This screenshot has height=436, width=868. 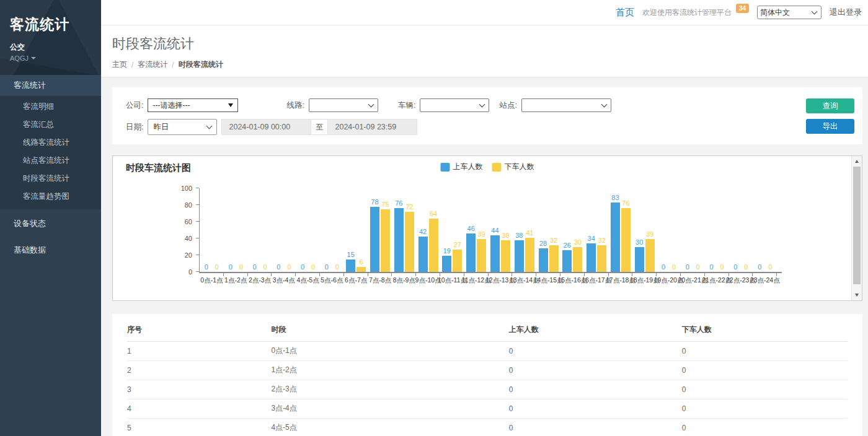 I want to click on filter-row-1: 公司: ---请选择--- 线路: 车辆: 站点:, so click(x=494, y=105).